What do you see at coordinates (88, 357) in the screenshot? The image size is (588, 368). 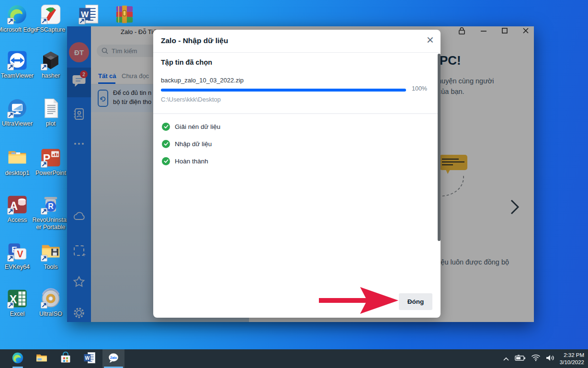 I see `svg-text: W` at bounding box center [88, 357].